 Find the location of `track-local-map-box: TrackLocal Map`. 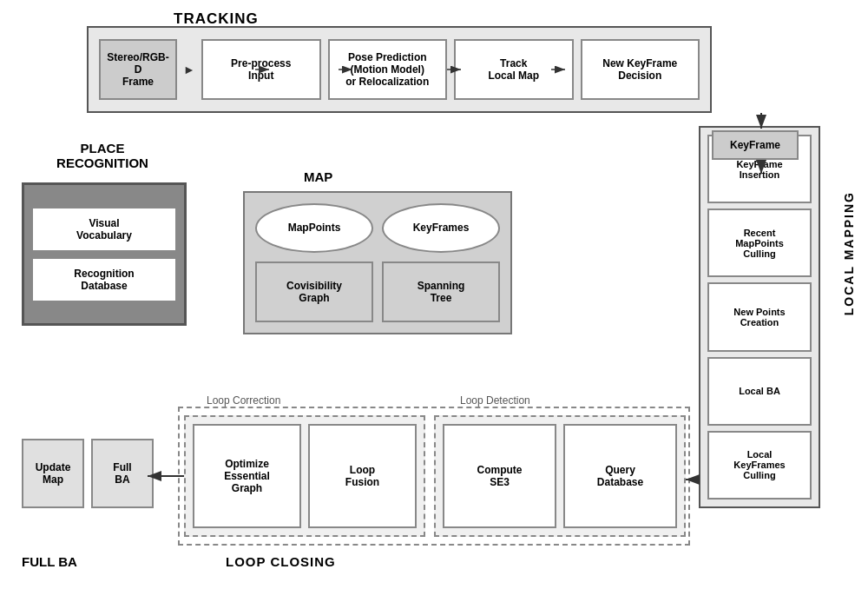

track-local-map-box: TrackLocal Map is located at coordinates (514, 69).